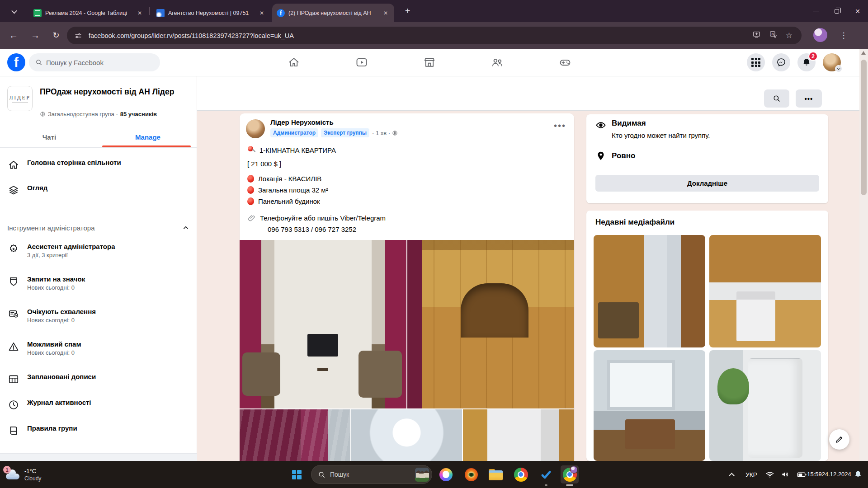  What do you see at coordinates (816, 11) in the screenshot?
I see `window-minimize-button` at bounding box center [816, 11].